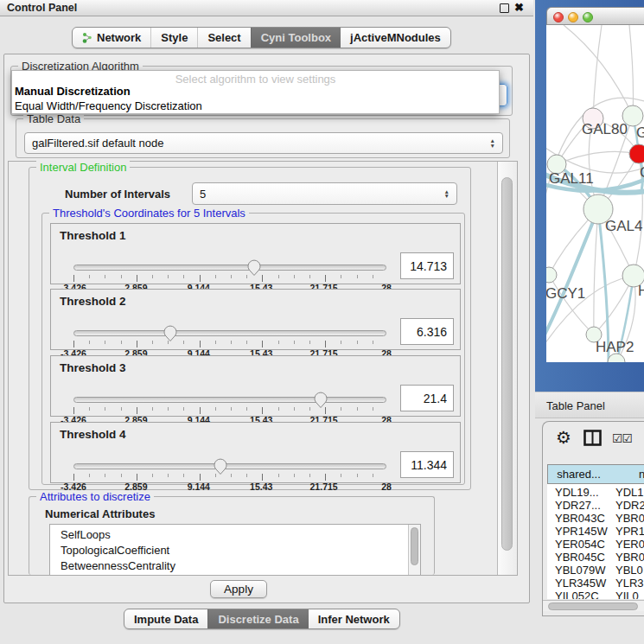 The image size is (644, 644). I want to click on table-cell: YBL0, so click(629, 571).